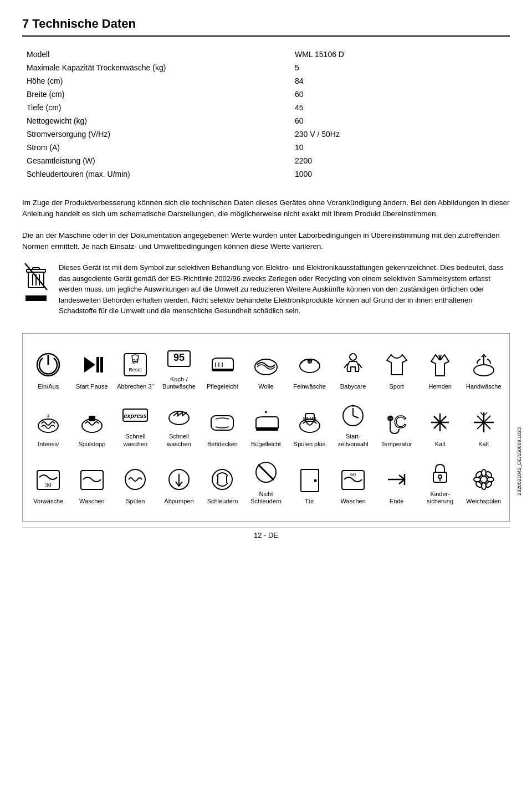  What do you see at coordinates (180, 423) in the screenshot?
I see `control-schnellwaschen2: Schnell waschen` at bounding box center [180, 423].